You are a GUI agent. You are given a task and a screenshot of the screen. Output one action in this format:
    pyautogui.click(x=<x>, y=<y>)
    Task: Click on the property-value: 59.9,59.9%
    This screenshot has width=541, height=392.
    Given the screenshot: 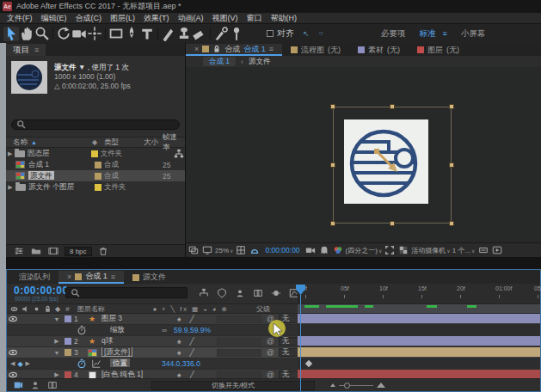 What is the action you would take?
    pyautogui.click(x=193, y=330)
    